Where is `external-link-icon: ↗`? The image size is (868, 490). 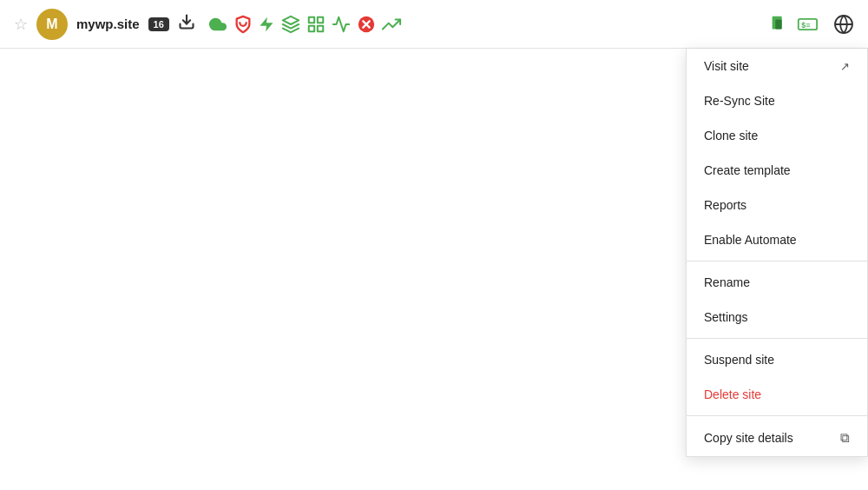 external-link-icon: ↗ is located at coordinates (845, 66).